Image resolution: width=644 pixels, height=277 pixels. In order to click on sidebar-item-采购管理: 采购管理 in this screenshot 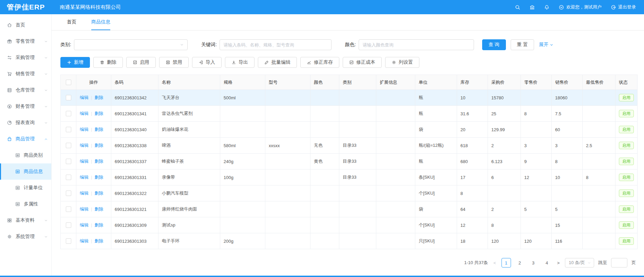, I will do `click(26, 58)`.